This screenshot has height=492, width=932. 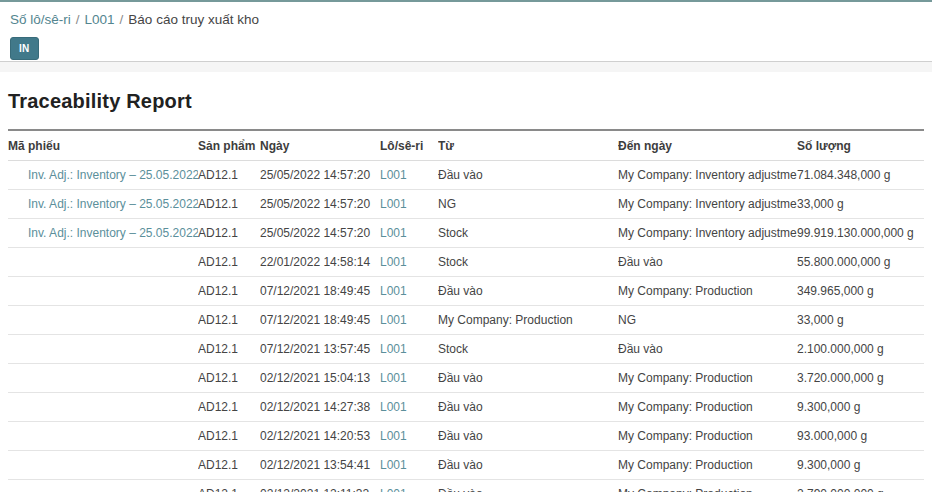 I want to click on column-header-quantity: Số lượng, so click(x=860, y=146).